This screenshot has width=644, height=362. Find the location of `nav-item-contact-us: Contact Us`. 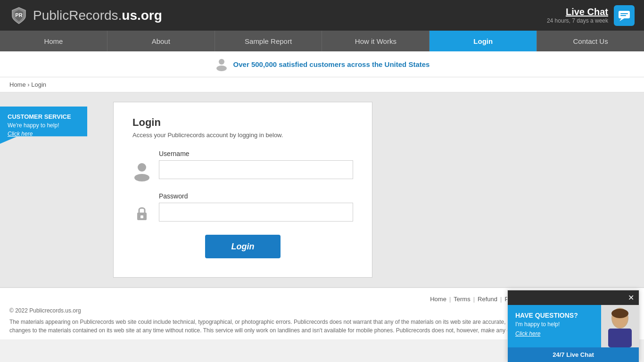

nav-item-contact-us: Contact Us is located at coordinates (590, 41).